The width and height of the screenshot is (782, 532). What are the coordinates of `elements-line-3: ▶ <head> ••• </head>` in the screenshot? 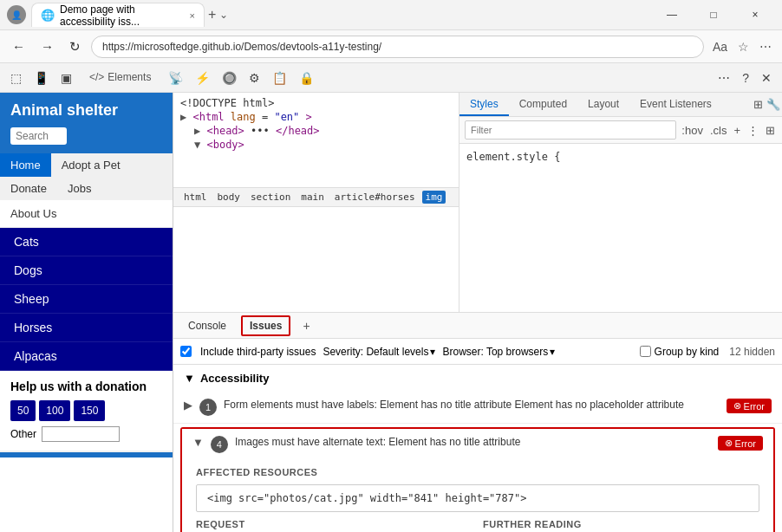 It's located at (316, 131).